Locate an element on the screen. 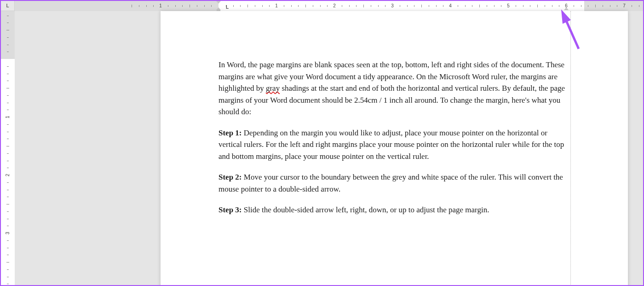 The image size is (644, 286). h-ruler-number: 6 is located at coordinates (566, 6).